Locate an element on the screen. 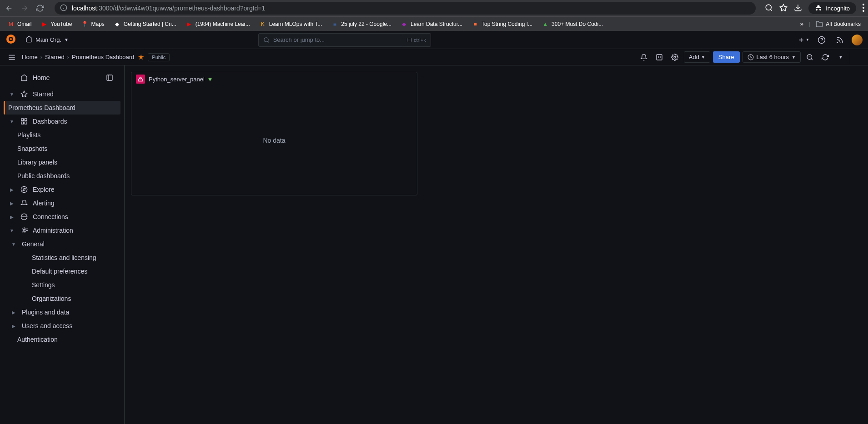 The width and height of the screenshot is (868, 424). menu-toggle-button is located at coordinates (12, 57).